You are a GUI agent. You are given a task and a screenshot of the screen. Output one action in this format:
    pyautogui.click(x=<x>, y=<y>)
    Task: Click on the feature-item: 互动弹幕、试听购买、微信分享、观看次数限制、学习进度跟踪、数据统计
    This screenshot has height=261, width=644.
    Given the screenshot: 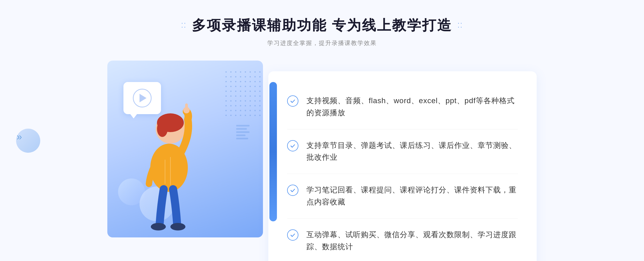 What is the action you would take?
    pyautogui.click(x=402, y=240)
    